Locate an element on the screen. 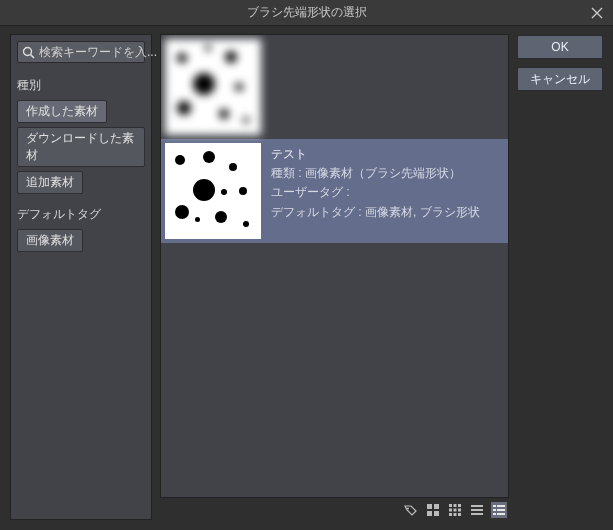  view-large-icon is located at coordinates (433, 510).